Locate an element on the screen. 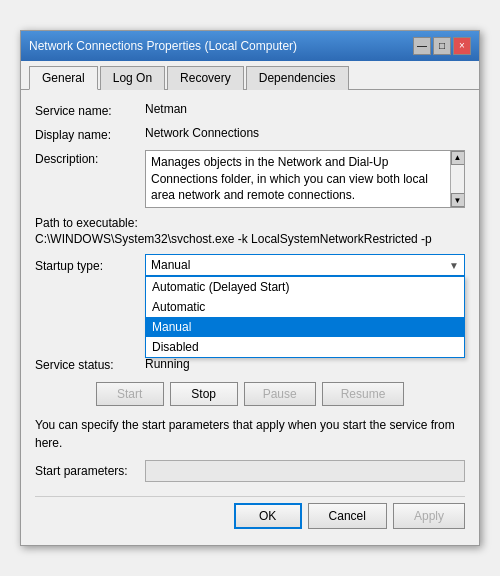 The width and height of the screenshot is (500, 576). scroll-up-btn: ▲ is located at coordinates (458, 158).